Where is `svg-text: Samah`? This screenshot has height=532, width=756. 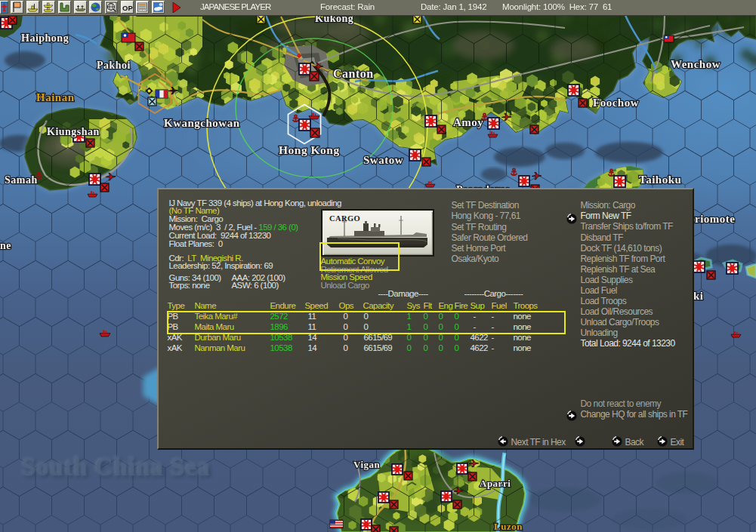
svg-text: Samah is located at coordinates (21, 180).